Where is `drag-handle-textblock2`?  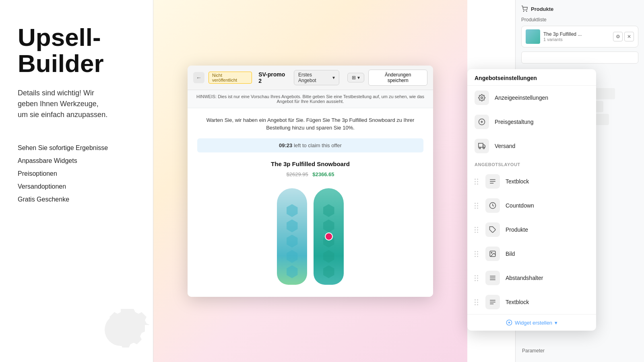 drag-handle-textblock2 is located at coordinates (477, 302).